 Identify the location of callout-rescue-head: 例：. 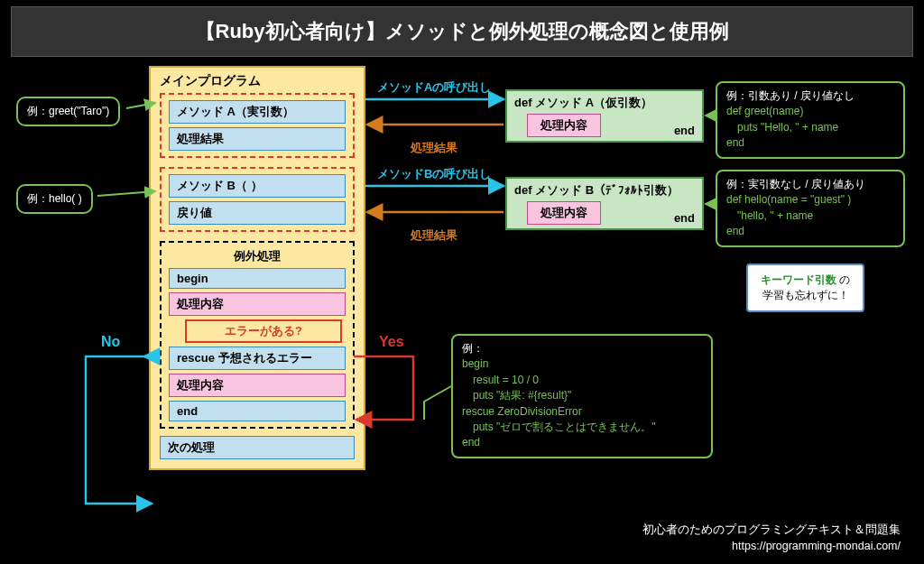
(582, 348).